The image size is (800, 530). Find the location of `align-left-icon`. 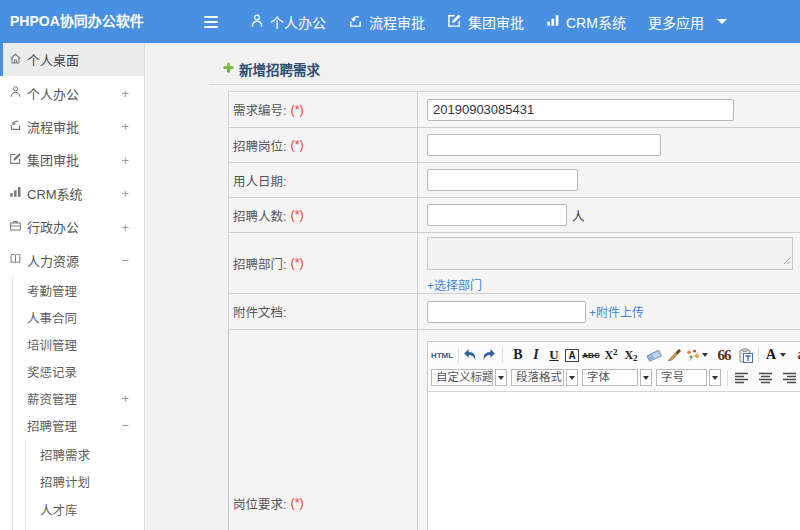

align-left-icon is located at coordinates (741, 378).